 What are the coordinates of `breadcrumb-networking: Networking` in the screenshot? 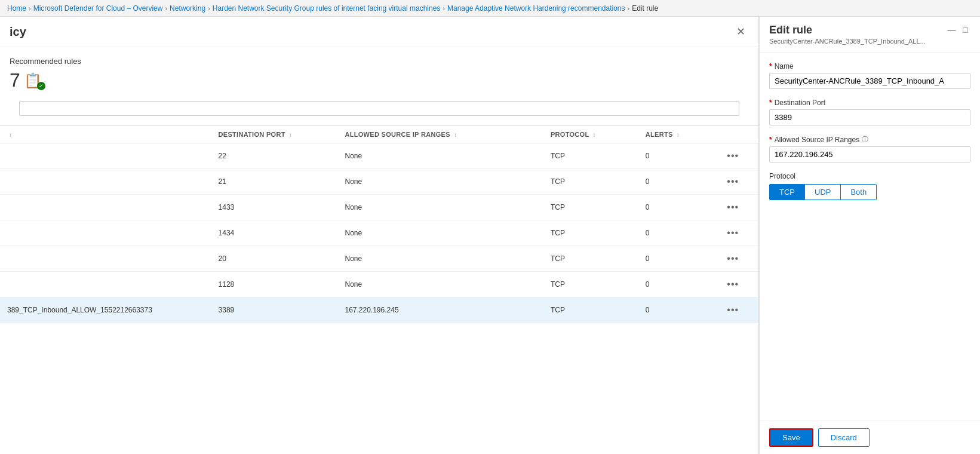 It's located at (188, 8).